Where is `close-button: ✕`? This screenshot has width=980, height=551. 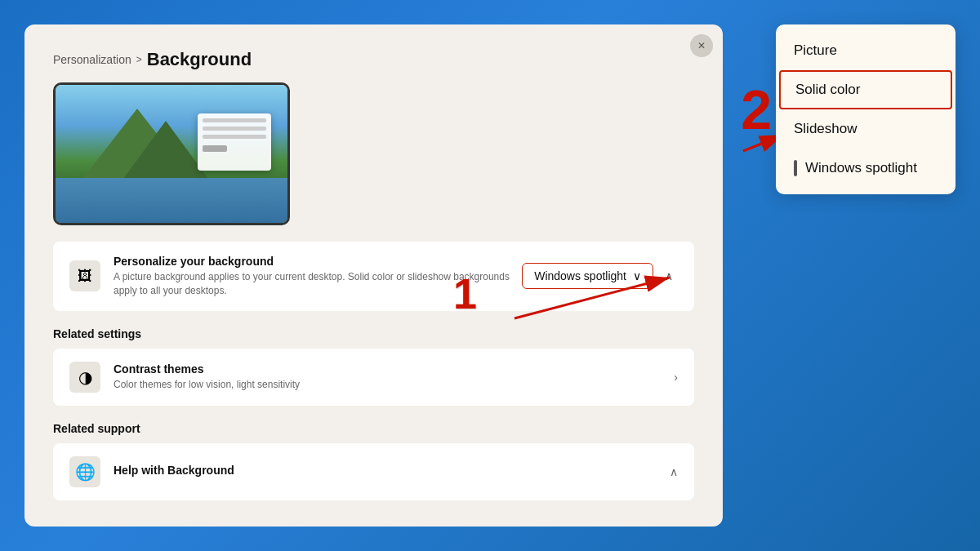 close-button: ✕ is located at coordinates (702, 46).